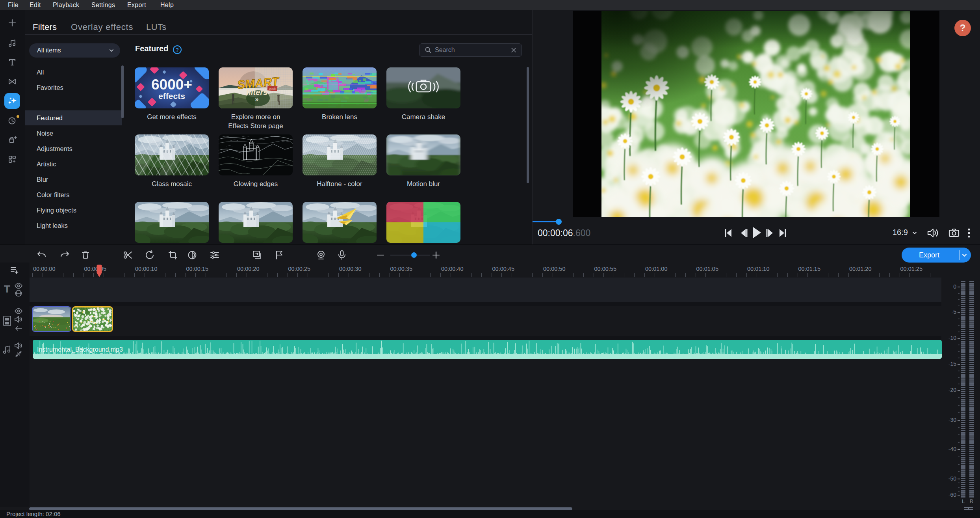 The image size is (980, 518). Describe the element at coordinates (172, 84) in the screenshot. I see `svg-text: 6000+` at that location.